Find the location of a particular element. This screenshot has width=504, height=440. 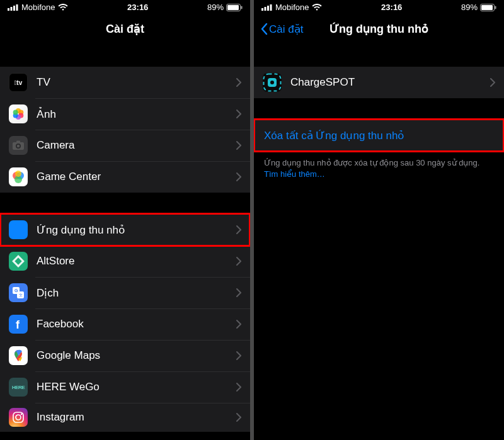

gamecenter-icon is located at coordinates (18, 177).